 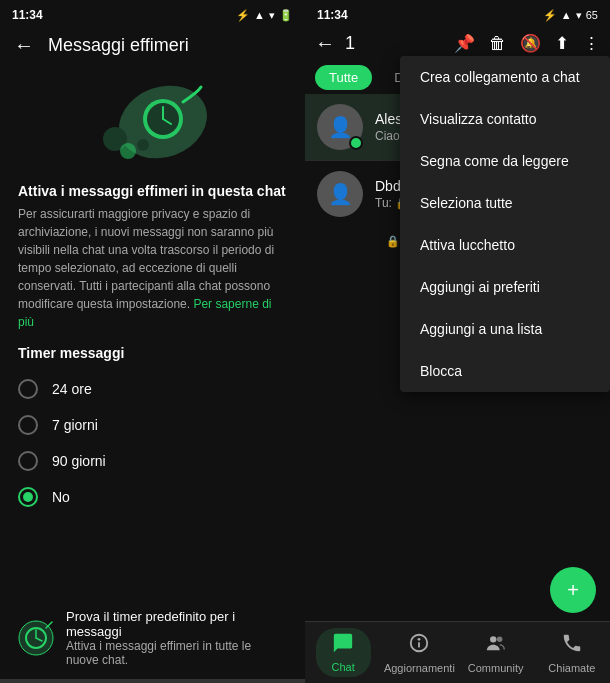 I want to click on bluetooth-icon-right: ⚡, so click(x=550, y=16).